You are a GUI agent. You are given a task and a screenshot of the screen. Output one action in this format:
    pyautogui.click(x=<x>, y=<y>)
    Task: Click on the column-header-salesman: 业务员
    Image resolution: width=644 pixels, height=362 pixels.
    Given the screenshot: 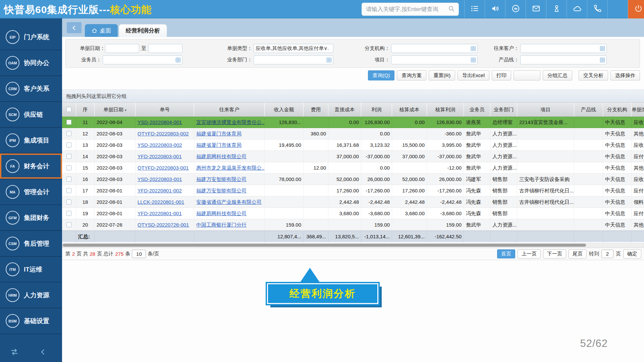 What is the action you would take?
    pyautogui.click(x=477, y=110)
    